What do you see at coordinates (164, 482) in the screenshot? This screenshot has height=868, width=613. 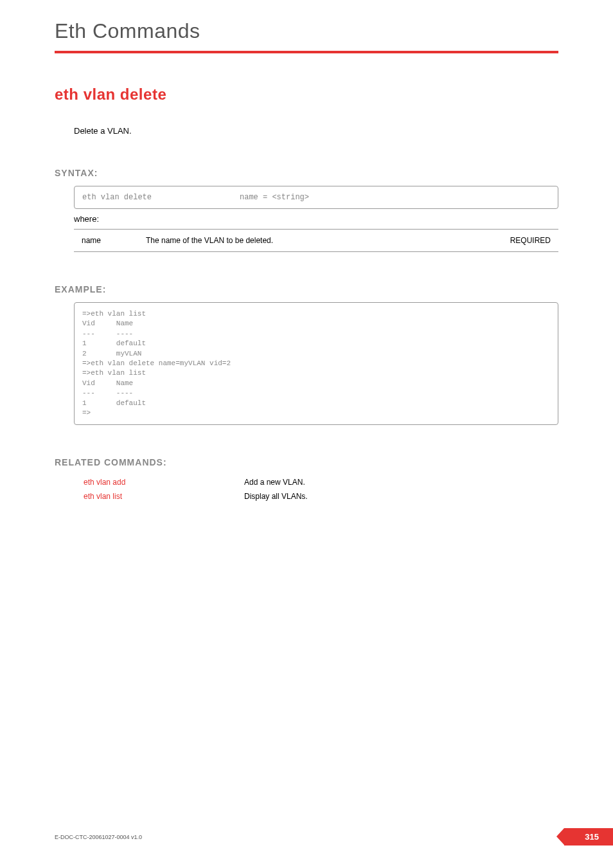 I see `related-command: eth vlan add` at bounding box center [164, 482].